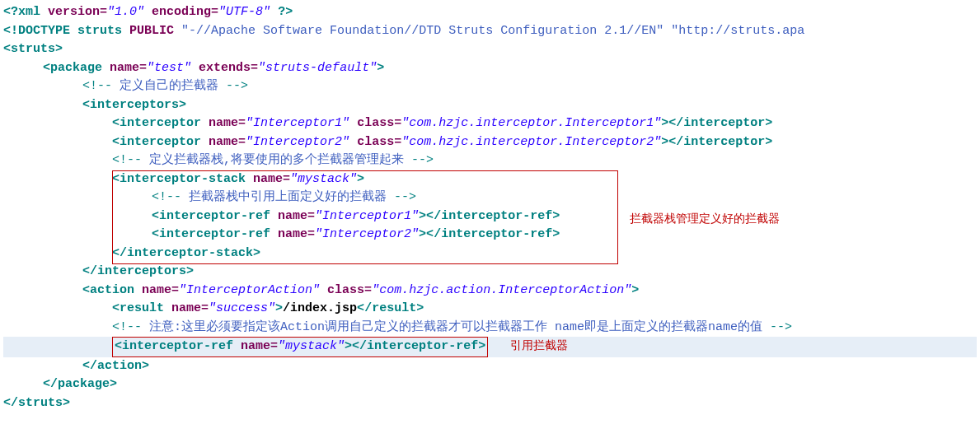 The width and height of the screenshot is (980, 424). I want to click on comment-note: <!-- 注意:这里必须要指定该Action调用自己定义的拦截器才可以拦截器工作…, so click(490, 328).